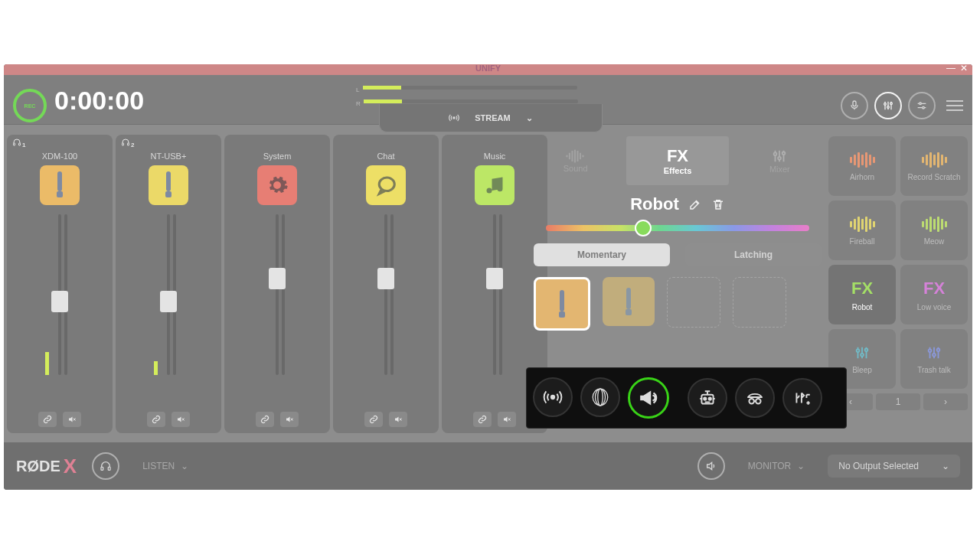  I want to click on effect-card-airhorn: Airhorn, so click(862, 166).